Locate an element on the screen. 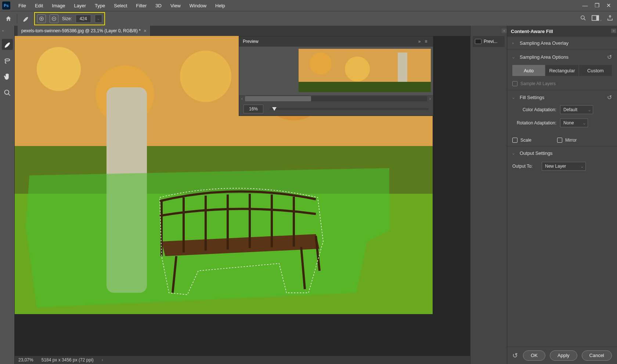  scroll-left-icon: ‹ is located at coordinates (242, 99).